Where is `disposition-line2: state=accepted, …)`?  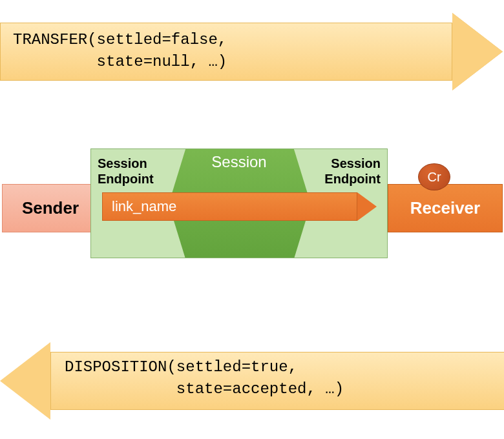 disposition-line2: state=accepted, …) is located at coordinates (204, 389).